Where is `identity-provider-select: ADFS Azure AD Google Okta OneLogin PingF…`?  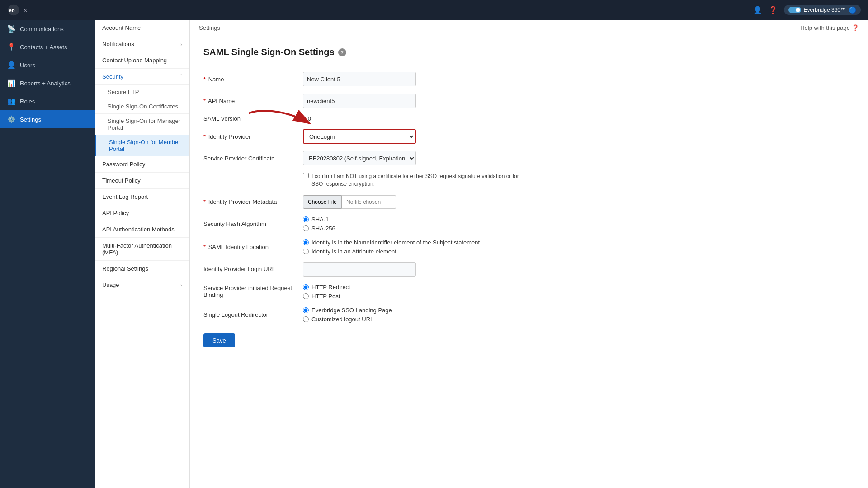
identity-provider-select: ADFS Azure AD Google Okta OneLogin PingF… is located at coordinates (359, 136).